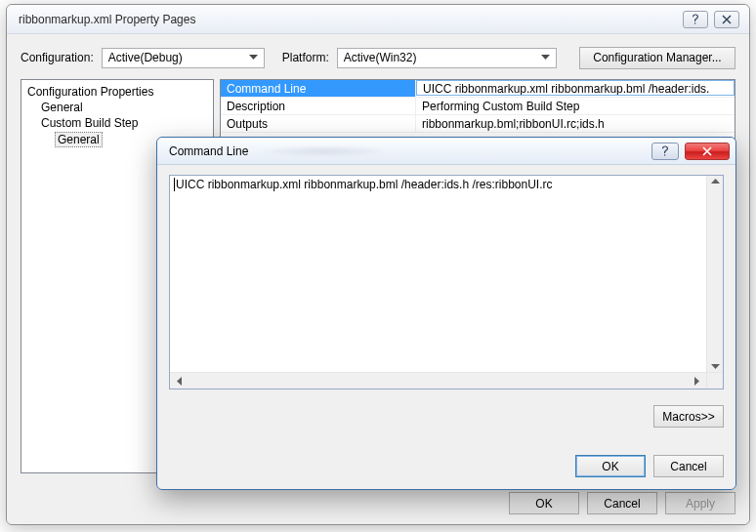  What do you see at coordinates (689, 467) in the screenshot?
I see `dialog-cancel-button: Cancel` at bounding box center [689, 467].